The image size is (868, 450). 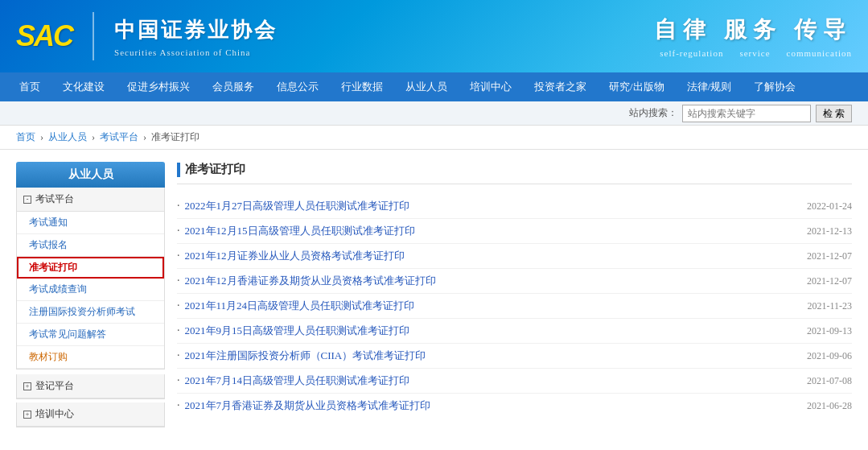 What do you see at coordinates (27, 415) in the screenshot?
I see `expand-icon-train: +` at bounding box center [27, 415].